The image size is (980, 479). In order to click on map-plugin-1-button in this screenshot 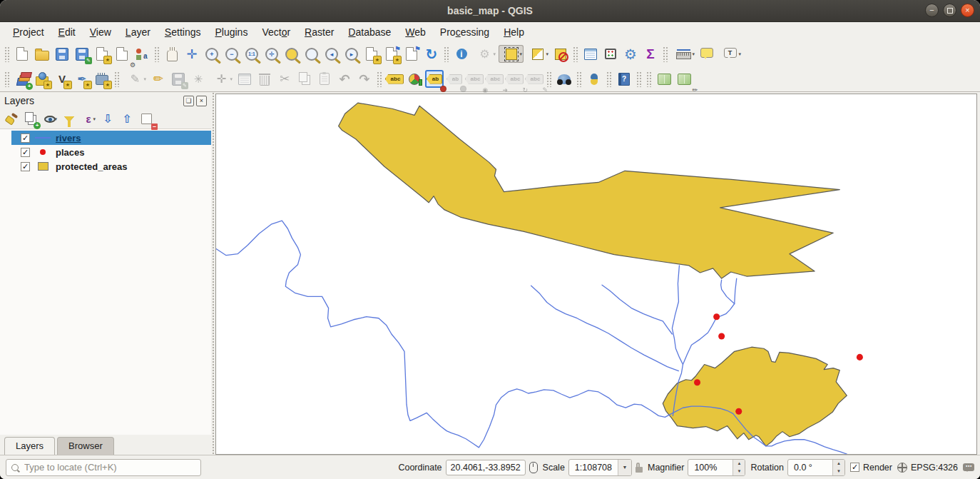, I will do `click(664, 79)`.